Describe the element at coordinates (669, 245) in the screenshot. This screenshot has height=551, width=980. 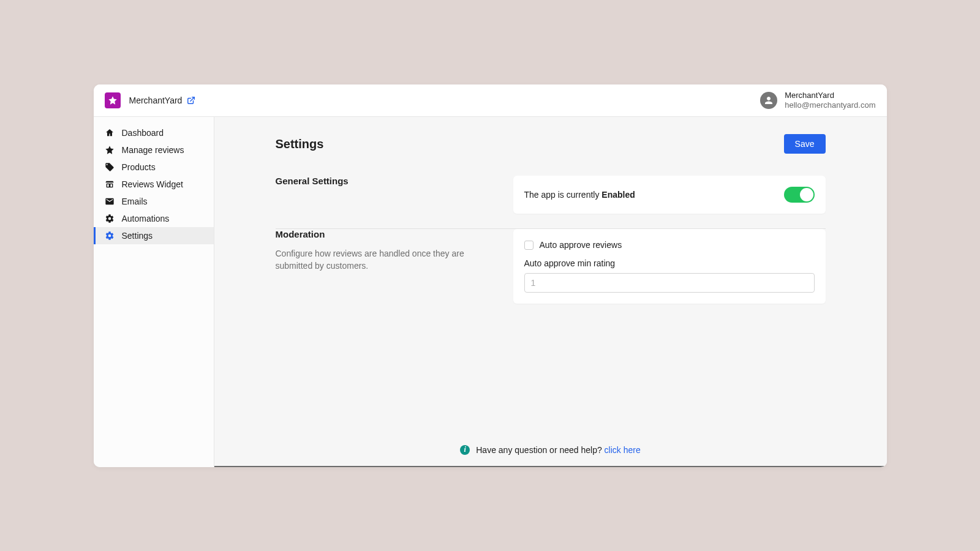
I see `auto-approve-row: Auto approve reviews` at that location.